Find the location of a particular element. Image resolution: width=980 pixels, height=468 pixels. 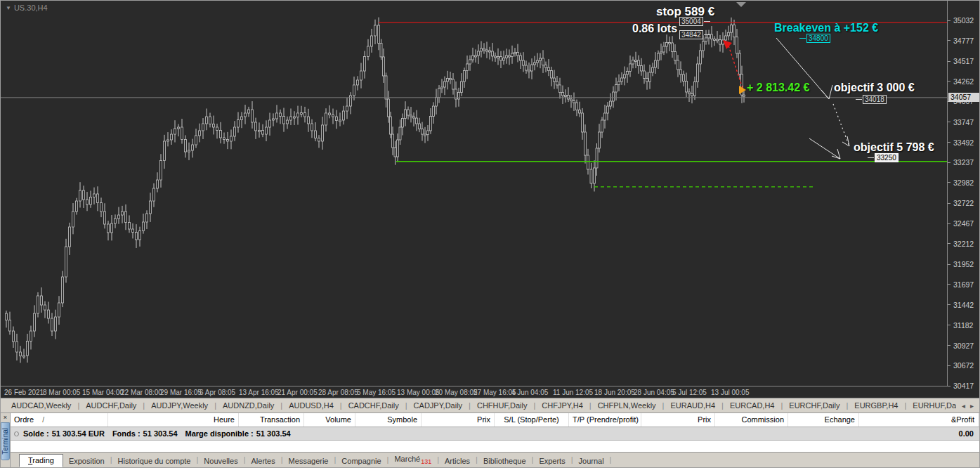

column-header-symbole: Symbole is located at coordinates (388, 420).